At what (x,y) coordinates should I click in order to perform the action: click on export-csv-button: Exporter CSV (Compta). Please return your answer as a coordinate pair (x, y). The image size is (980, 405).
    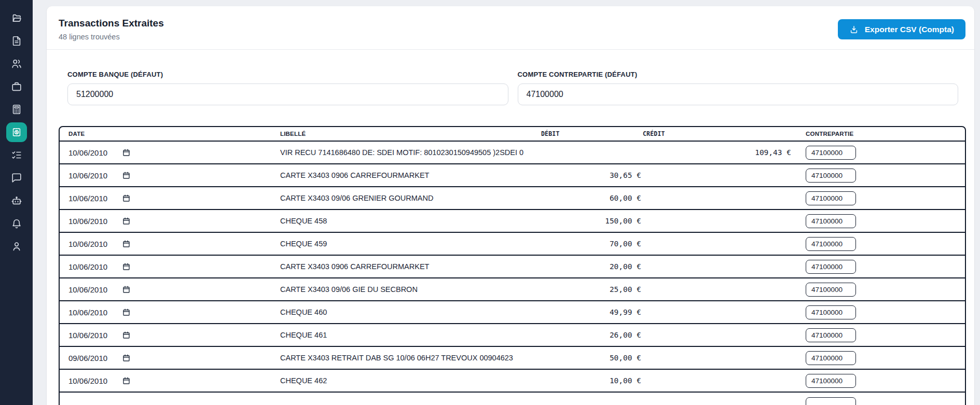
    Looking at the image, I should click on (902, 29).